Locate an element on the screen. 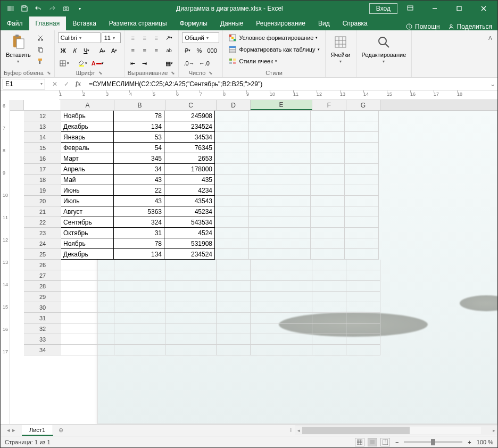 The width and height of the screenshot is (498, 448). zoom-in-icon: + is located at coordinates (469, 442).